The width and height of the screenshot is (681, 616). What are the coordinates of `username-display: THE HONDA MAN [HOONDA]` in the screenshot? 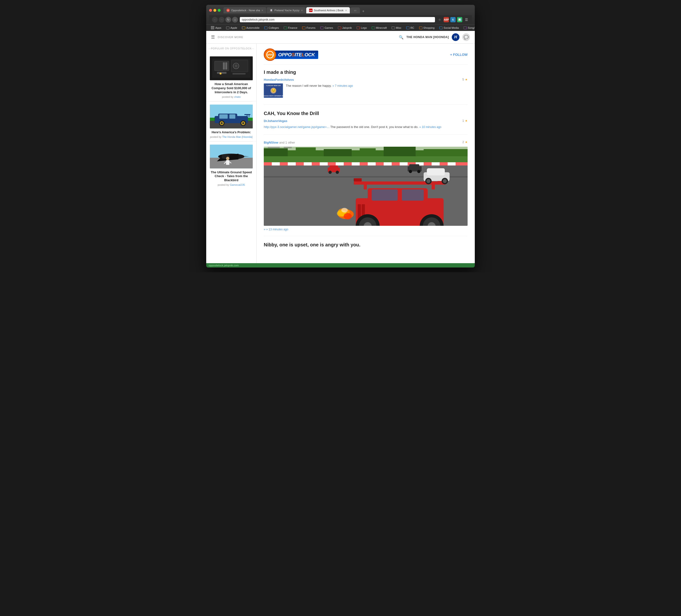 It's located at (428, 37).